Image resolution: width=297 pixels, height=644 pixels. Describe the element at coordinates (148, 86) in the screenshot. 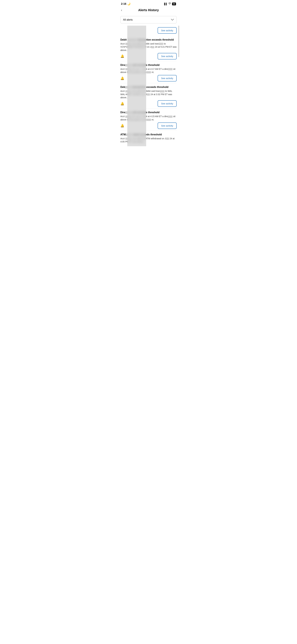

I see `alerts-list: See activity Debit transaction exceeds t…` at that location.